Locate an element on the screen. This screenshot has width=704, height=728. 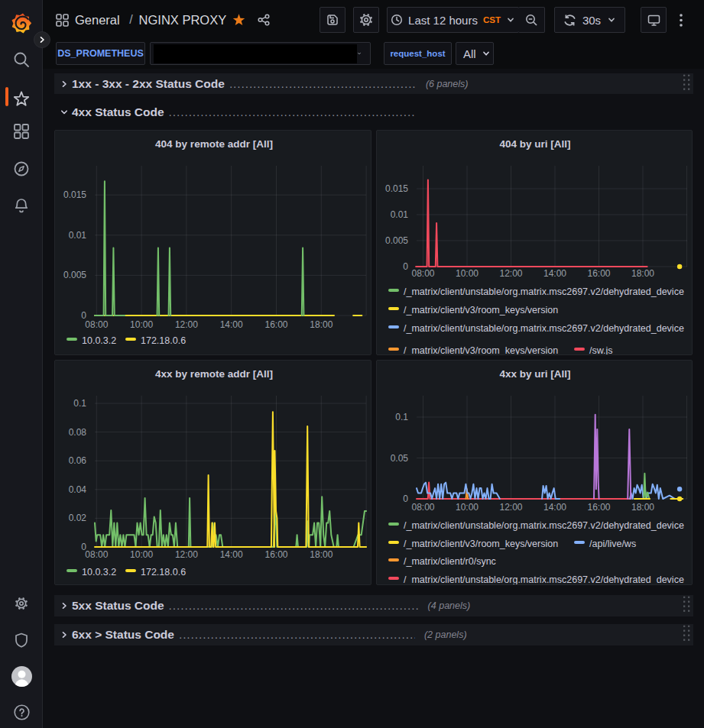
svg-text: 0.06 is located at coordinates (78, 461).